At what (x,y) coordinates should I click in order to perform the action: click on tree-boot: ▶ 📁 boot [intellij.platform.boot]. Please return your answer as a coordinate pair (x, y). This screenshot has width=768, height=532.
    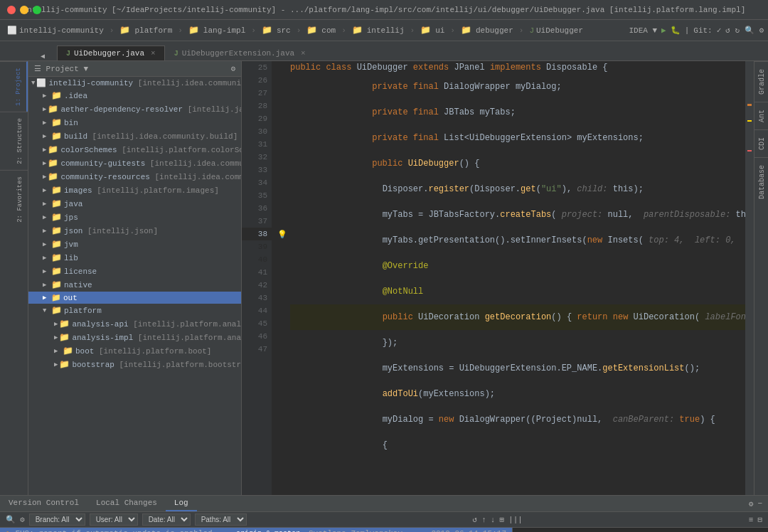
    Looking at the image, I should click on (135, 351).